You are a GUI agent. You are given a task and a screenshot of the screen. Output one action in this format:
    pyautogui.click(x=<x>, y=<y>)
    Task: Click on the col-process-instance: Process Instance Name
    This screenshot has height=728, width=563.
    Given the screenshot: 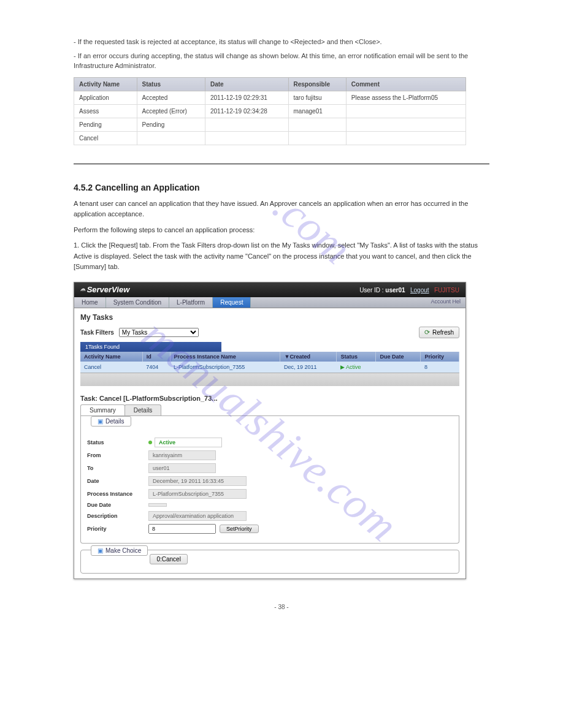 What is the action you would take?
    pyautogui.click(x=225, y=357)
    